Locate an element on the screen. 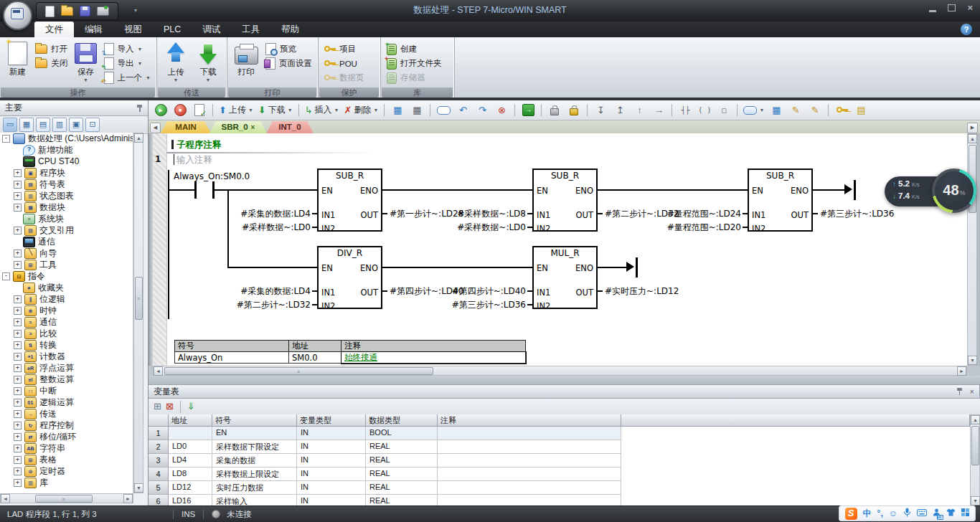  pin-icon is located at coordinates (960, 392).